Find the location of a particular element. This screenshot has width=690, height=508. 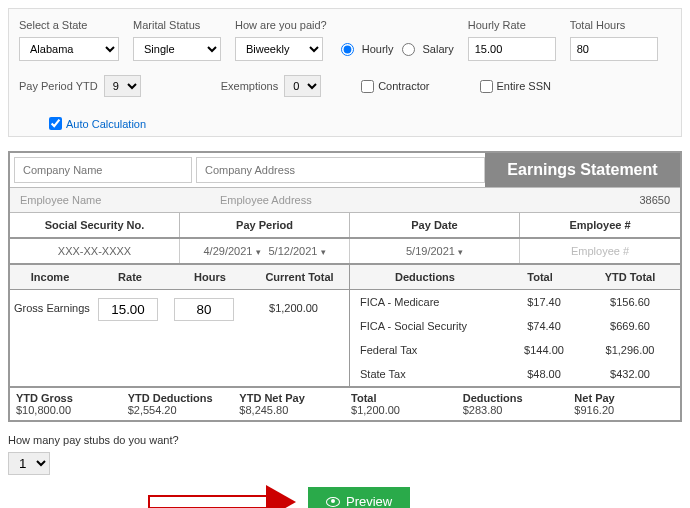

eye-icon is located at coordinates (333, 502).